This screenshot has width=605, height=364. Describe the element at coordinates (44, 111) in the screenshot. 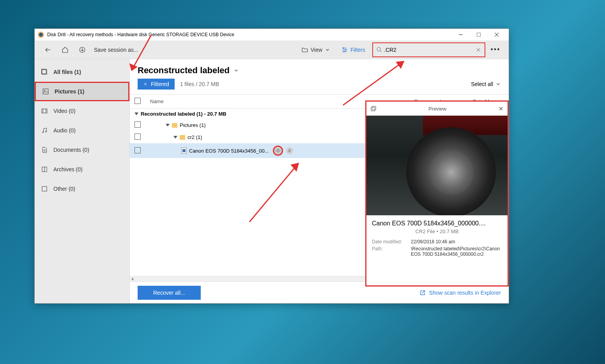

I see `video-icon` at that location.